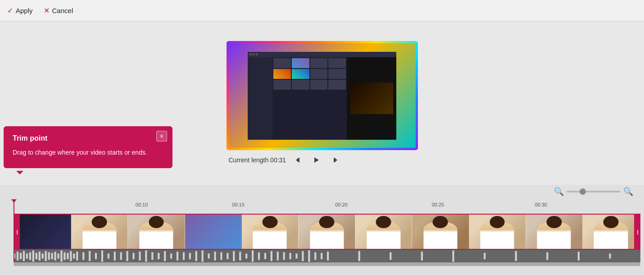 Image resolution: width=644 pixels, height=275 pixels. Describe the element at coordinates (559, 192) in the screenshot. I see `zoom-out-icon: 🔍` at that location.